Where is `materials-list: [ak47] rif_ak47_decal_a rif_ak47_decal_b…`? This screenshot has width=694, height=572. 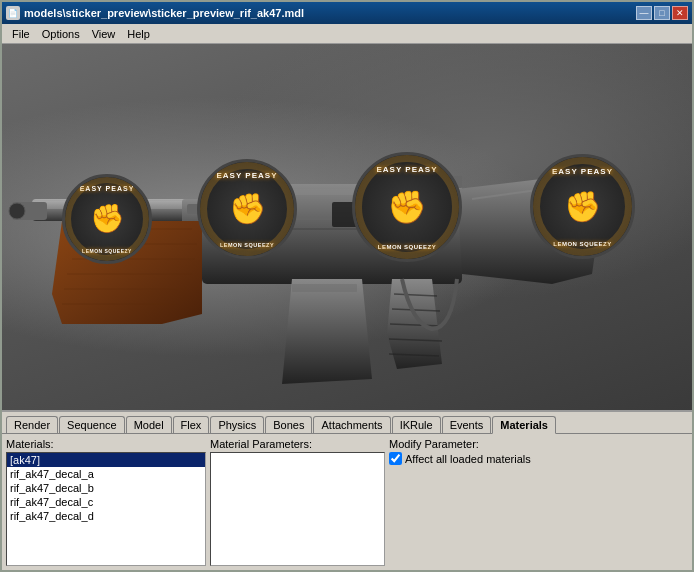 materials-list: [ak47] rif_ak47_decal_a rif_ak47_decal_b… is located at coordinates (106, 509).